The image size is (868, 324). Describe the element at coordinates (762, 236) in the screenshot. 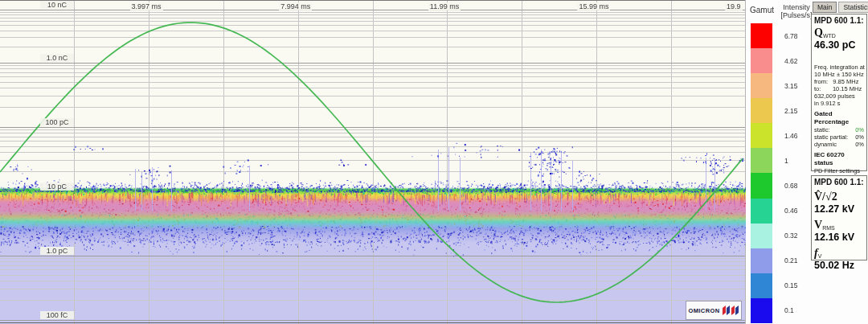

I see `gamut-level-0.32` at that location.